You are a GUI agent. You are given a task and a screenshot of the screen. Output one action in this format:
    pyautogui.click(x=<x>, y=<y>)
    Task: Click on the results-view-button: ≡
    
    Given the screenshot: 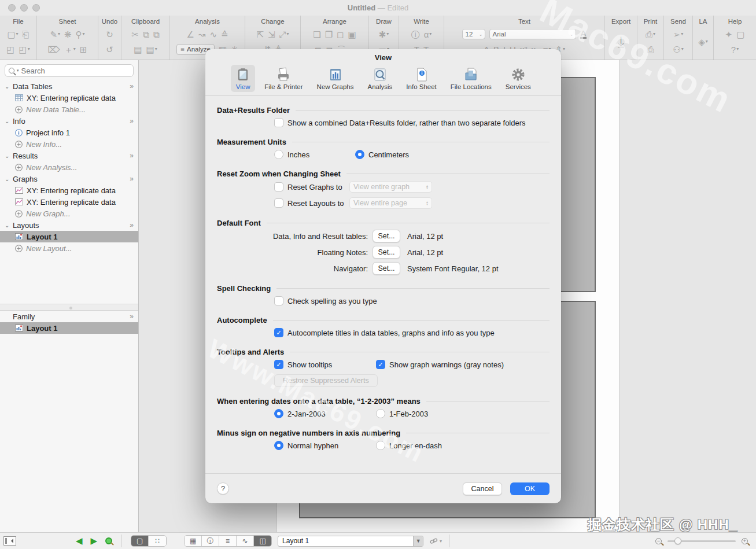 What is the action you would take?
    pyautogui.click(x=228, y=541)
    